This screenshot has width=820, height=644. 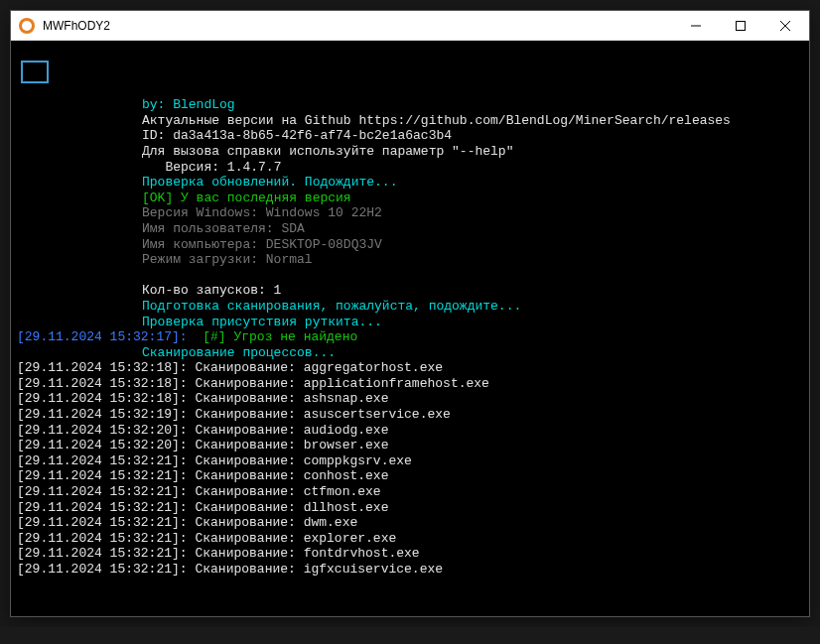 What do you see at coordinates (410, 399) in the screenshot?
I see `scan-line: [29.11.2024 15:32:18]: Сканирование: ash…` at bounding box center [410, 399].